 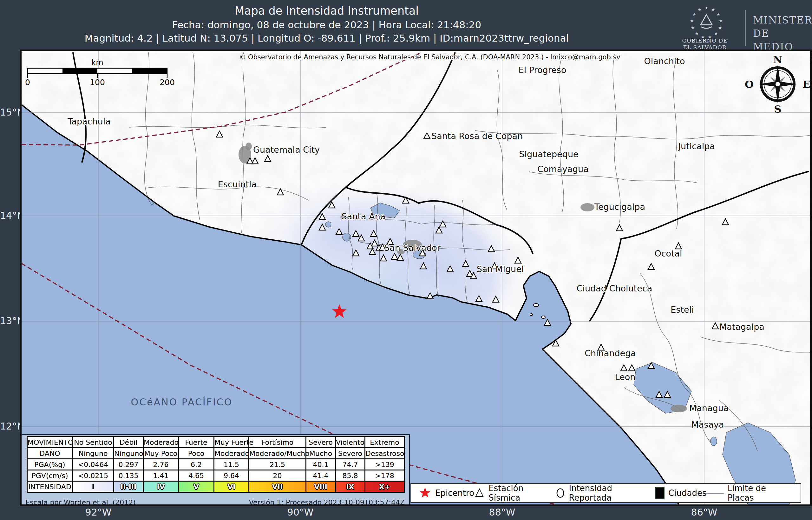 What do you see at coordinates (9, 426) in the screenshot?
I see `lat-tick-label: 12°N` at bounding box center [9, 426].